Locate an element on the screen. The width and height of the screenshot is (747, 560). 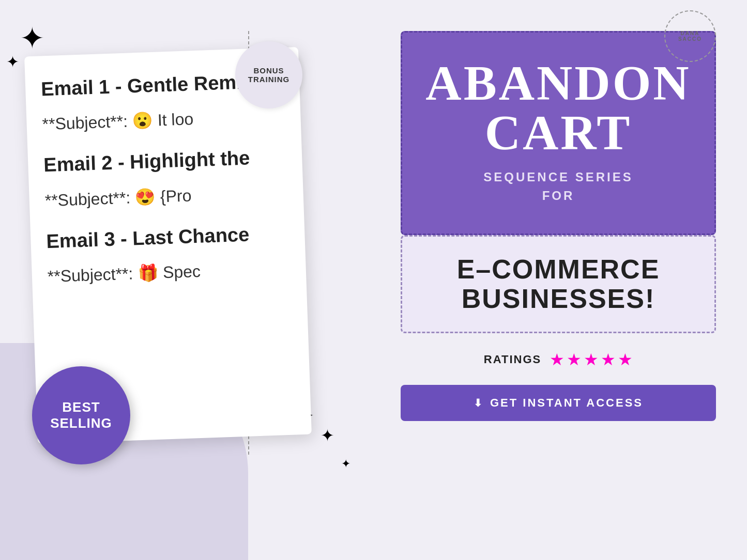
bonus-badge: BONUS TRAINING is located at coordinates (269, 75).